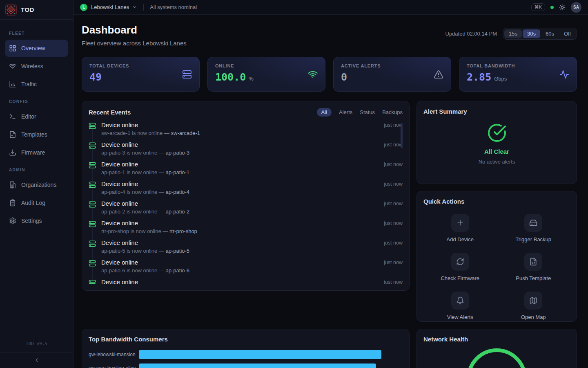 This screenshot has height=368, width=588. What do you see at coordinates (562, 7) in the screenshot?
I see `sun-icon` at bounding box center [562, 7].